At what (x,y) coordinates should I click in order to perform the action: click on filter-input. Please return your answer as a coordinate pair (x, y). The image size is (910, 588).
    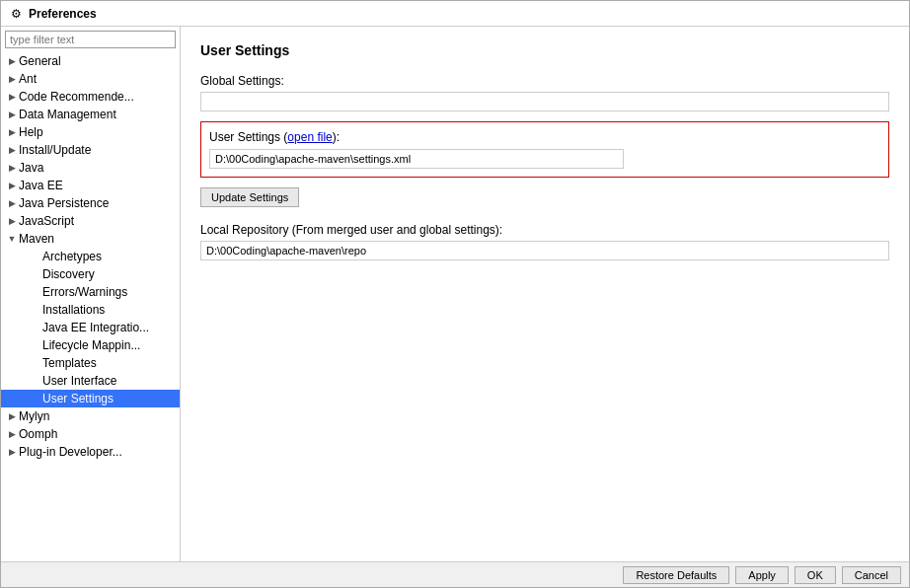
    Looking at the image, I should click on (91, 39).